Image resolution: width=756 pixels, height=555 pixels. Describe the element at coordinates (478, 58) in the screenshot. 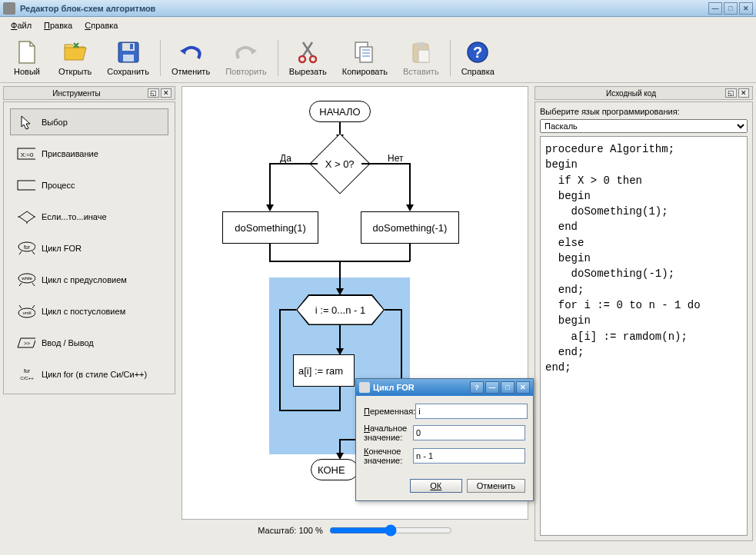

I see `toolbar-help: ? Справка` at that location.